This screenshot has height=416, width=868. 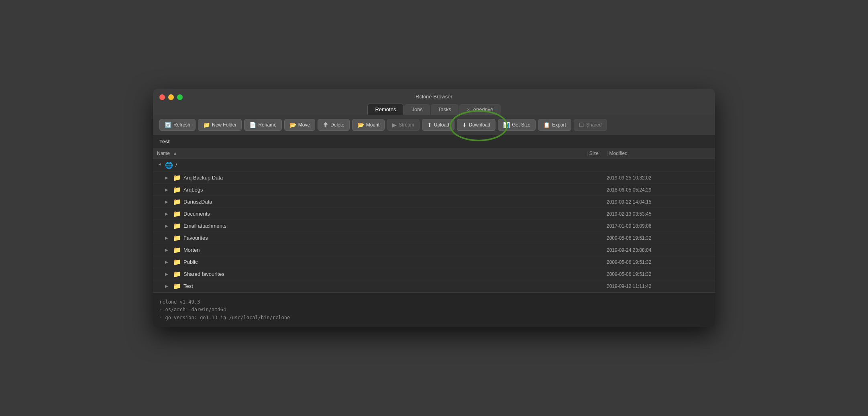 I want to click on shared-button: ☐ Shared, so click(x=590, y=125).